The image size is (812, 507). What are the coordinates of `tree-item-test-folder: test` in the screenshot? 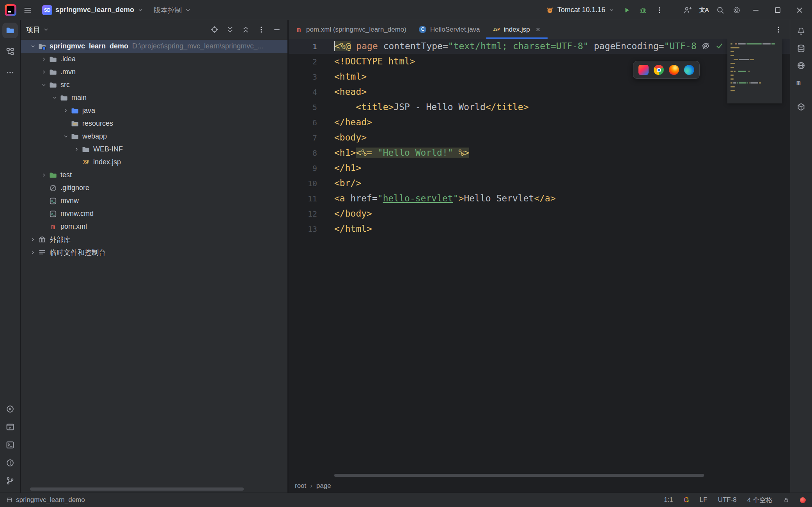 It's located at (154, 175).